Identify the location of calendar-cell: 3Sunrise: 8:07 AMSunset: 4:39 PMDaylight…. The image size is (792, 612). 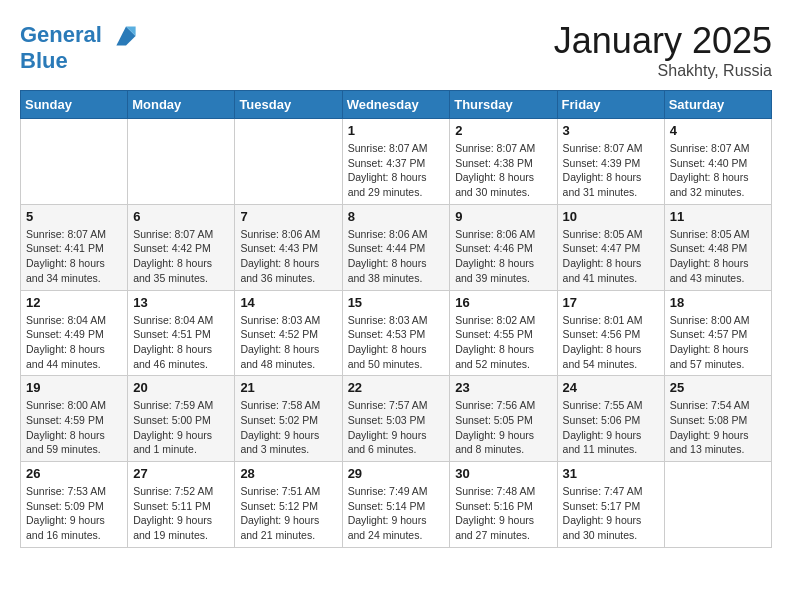
(610, 162).